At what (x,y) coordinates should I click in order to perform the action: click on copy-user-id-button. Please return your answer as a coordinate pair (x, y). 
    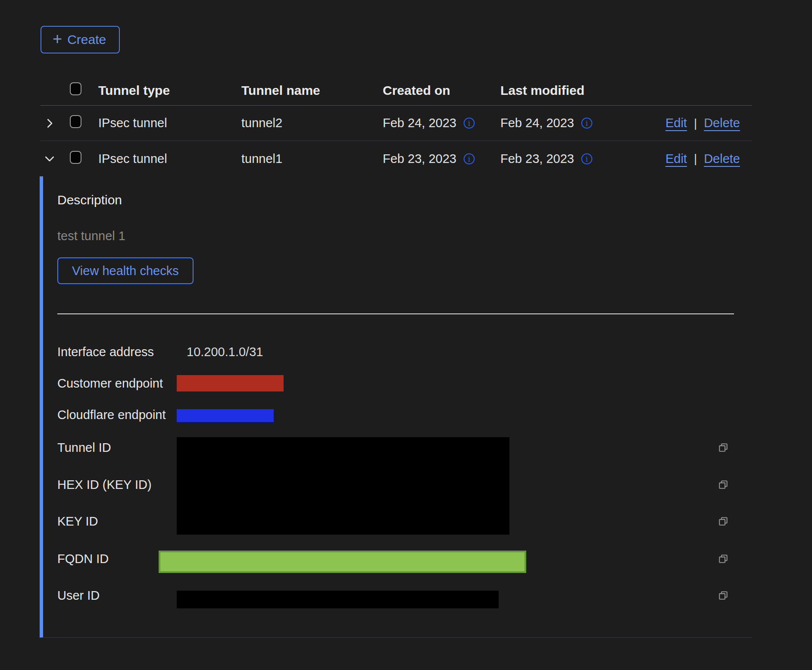
    Looking at the image, I should click on (723, 595).